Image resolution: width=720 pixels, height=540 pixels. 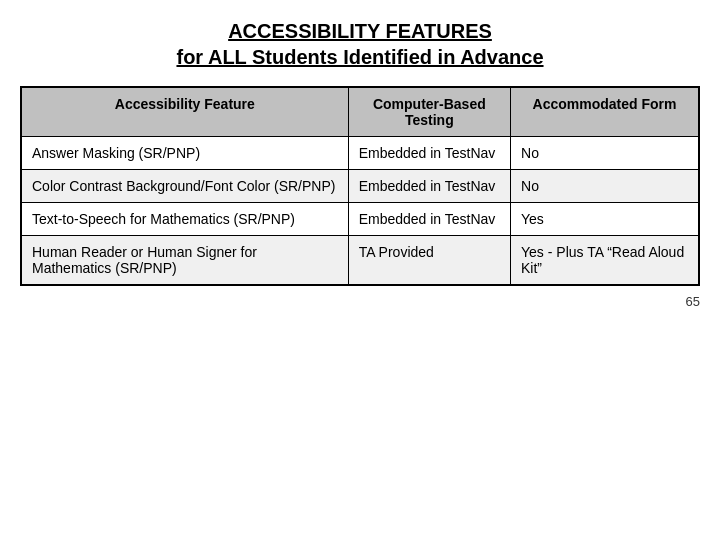 What do you see at coordinates (184, 112) in the screenshot?
I see `col-header-feature: Accessibility Feature` at bounding box center [184, 112].